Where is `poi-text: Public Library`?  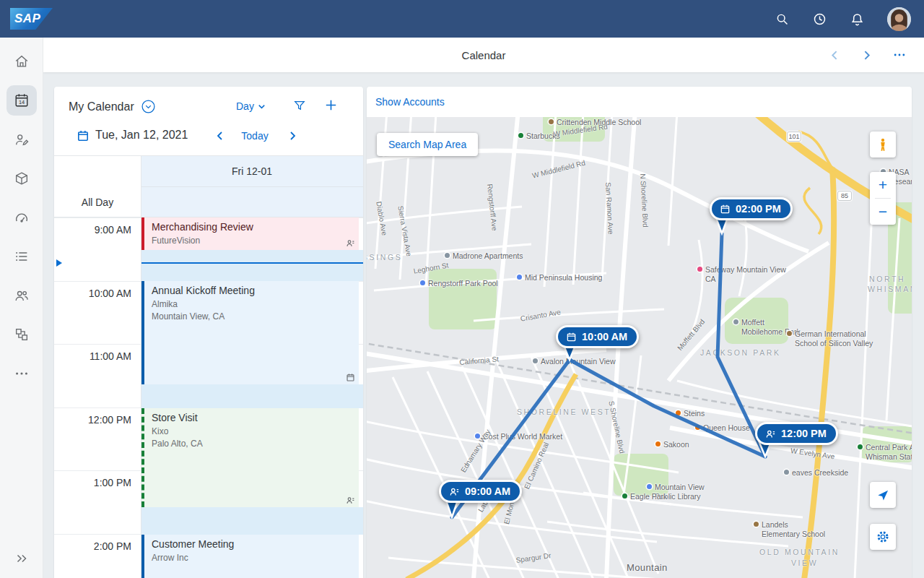
poi-text: Public Library is located at coordinates (680, 497).